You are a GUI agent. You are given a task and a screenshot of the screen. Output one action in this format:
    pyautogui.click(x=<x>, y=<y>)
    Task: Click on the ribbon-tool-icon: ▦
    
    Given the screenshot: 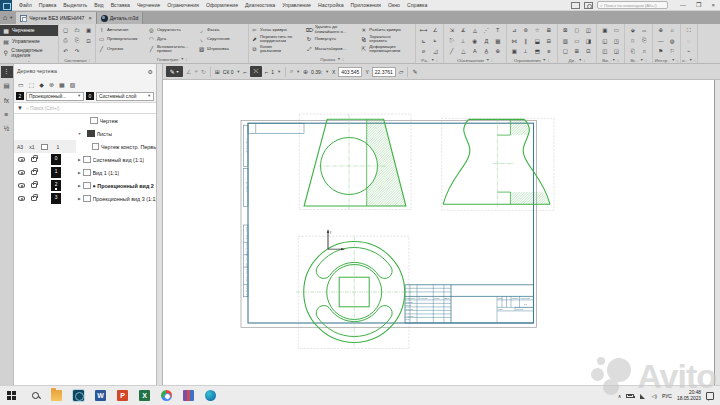 What is the action you would take?
    pyautogui.click(x=498, y=42)
    